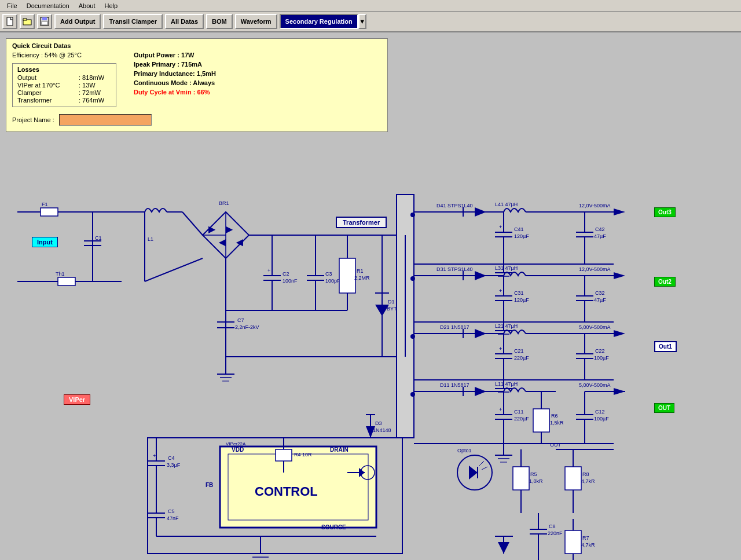  Describe the element at coordinates (382, 430) in the screenshot. I see `svg-text: 1N4148` at that location.